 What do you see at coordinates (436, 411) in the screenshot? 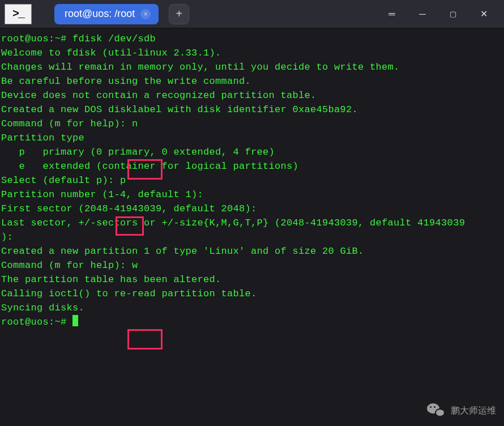
I see `wechat-icon` at bounding box center [436, 411].